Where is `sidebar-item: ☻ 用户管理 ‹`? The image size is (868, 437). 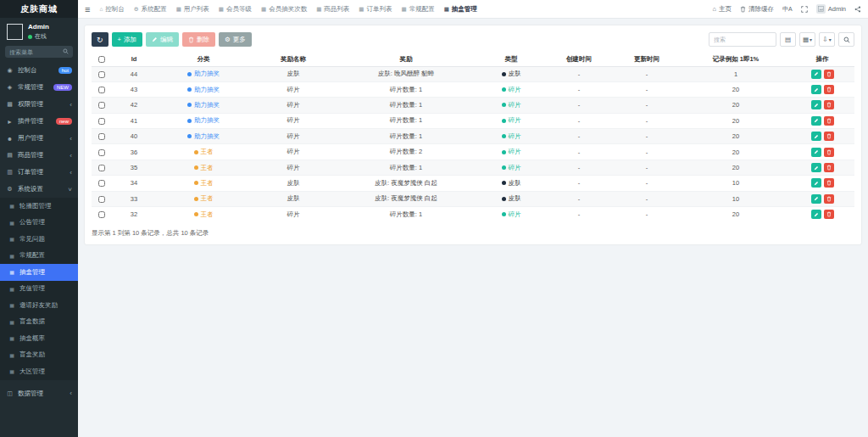 sidebar-item: ☻ 用户管理 ‹ is located at coordinates (39, 138).